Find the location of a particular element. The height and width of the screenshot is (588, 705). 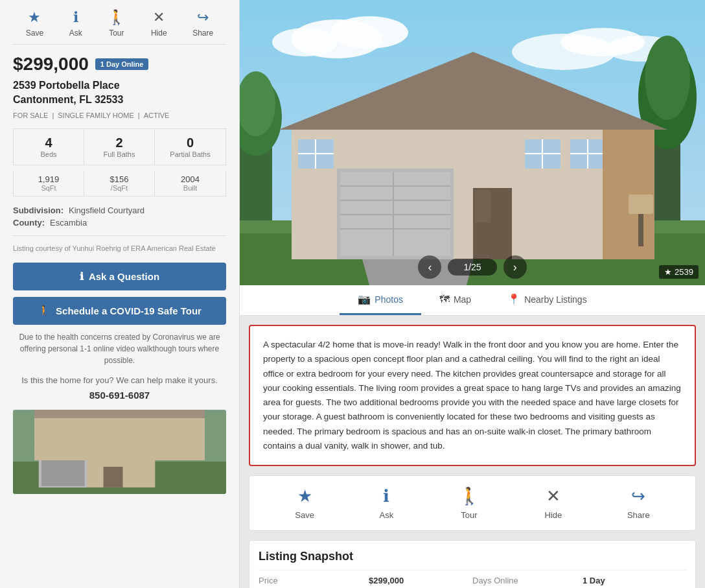

ask-label: Ask is located at coordinates (76, 33).